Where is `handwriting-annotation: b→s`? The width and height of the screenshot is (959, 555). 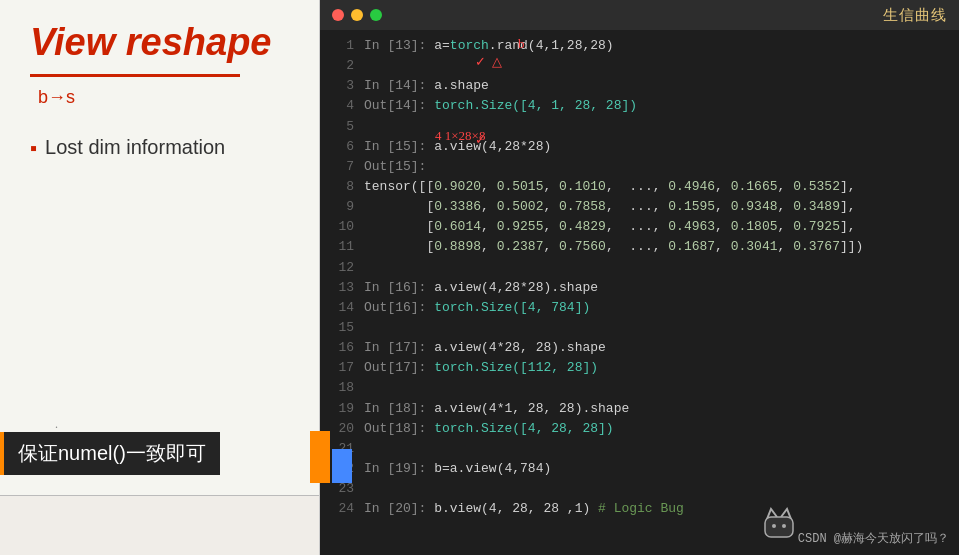 handwriting-annotation: b→s is located at coordinates (164, 98).